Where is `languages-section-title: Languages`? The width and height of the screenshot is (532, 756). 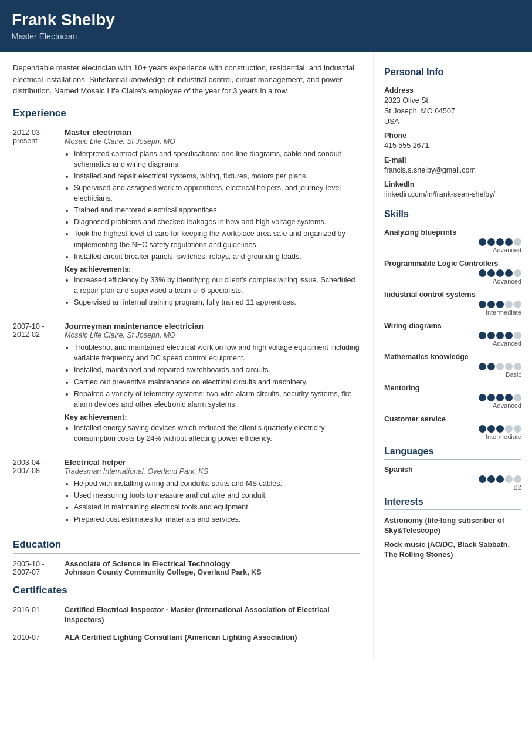
languages-section-title: Languages is located at coordinates (453, 451).